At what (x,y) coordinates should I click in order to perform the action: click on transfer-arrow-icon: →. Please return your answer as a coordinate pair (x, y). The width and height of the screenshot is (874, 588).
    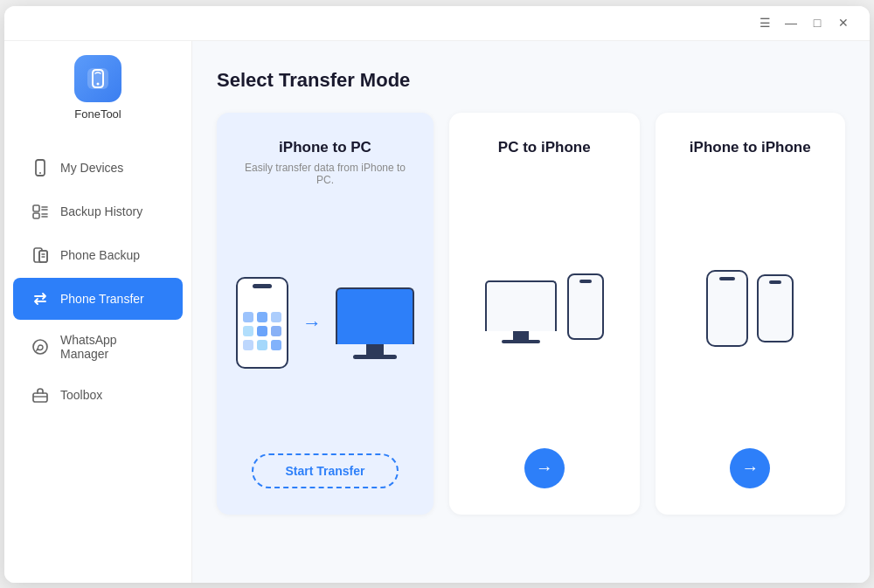
    Looking at the image, I should click on (312, 323).